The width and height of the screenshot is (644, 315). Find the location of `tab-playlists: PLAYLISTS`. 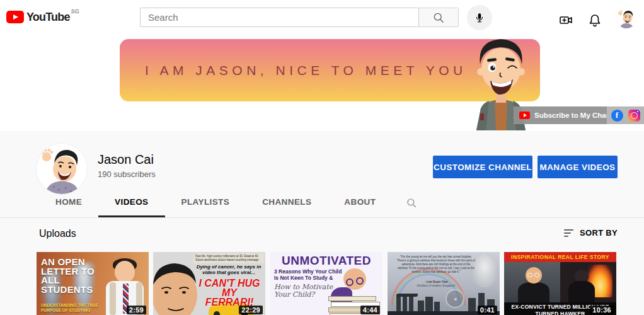

tab-playlists: PLAYLISTS is located at coordinates (205, 203).